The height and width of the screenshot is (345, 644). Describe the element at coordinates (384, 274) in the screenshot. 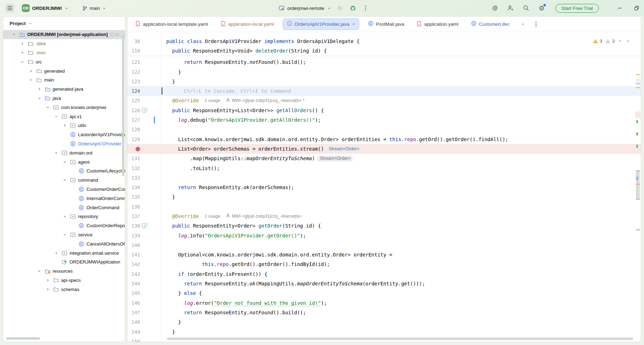

I see `code-line: 143 if (orderEntity.isPresent()) {` at that location.